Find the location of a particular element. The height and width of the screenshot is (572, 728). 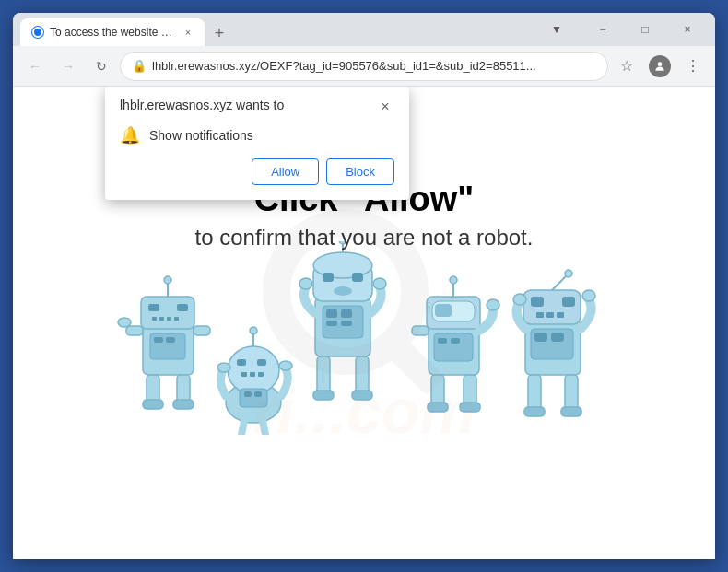

notification-label: Show notifications is located at coordinates (201, 135).